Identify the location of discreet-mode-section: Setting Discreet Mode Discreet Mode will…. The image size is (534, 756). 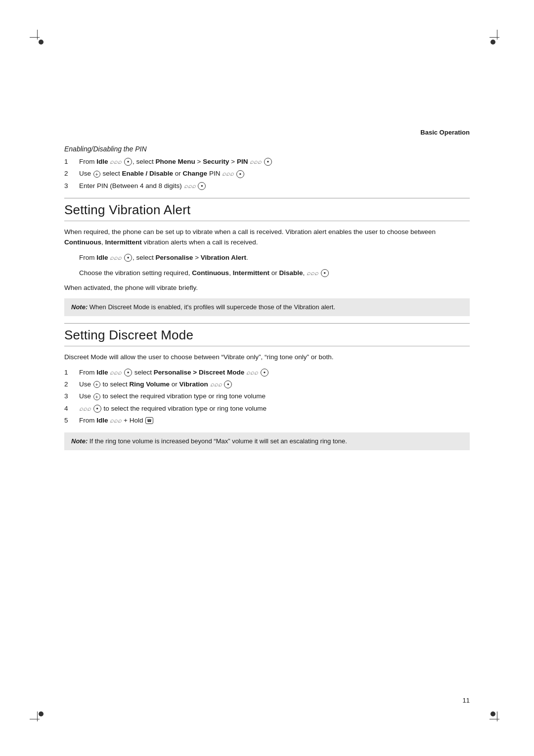
(267, 387).